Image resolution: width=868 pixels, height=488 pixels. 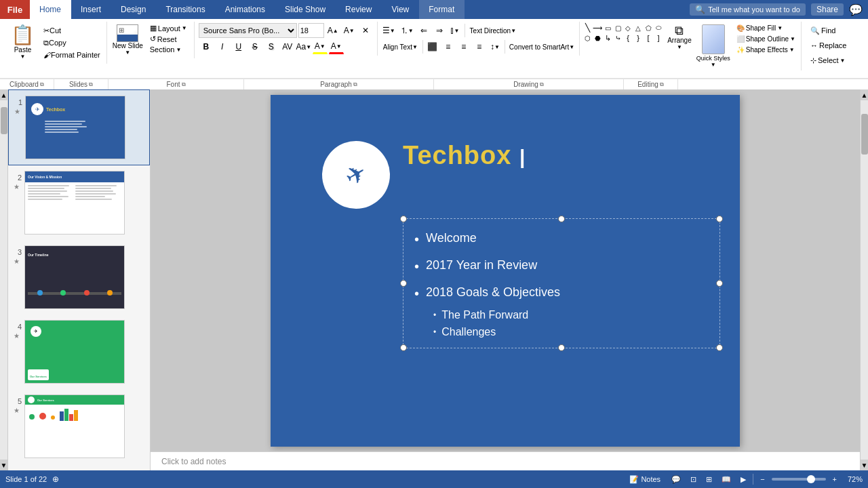 I want to click on shape-oval: ⬭, so click(x=658, y=28).